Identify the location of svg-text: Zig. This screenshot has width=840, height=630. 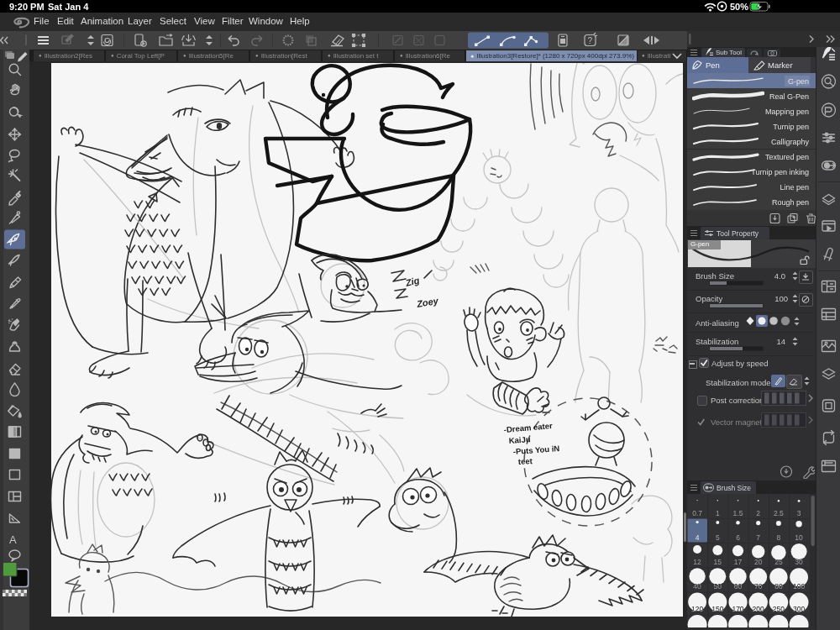
(412, 281).